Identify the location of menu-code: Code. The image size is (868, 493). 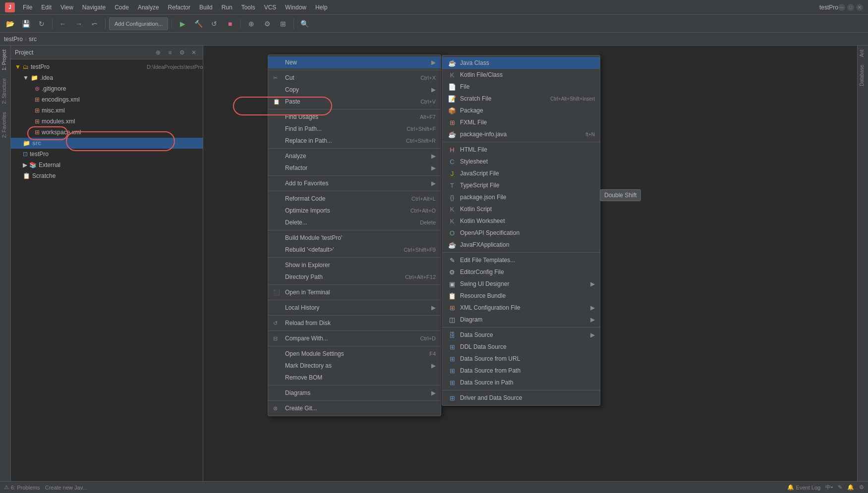
(122, 7).